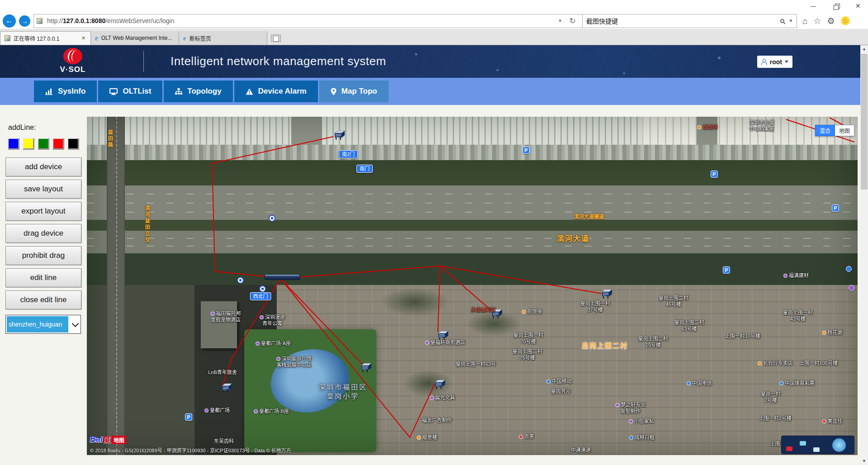 The height and width of the screenshot is (465, 868). Describe the element at coordinates (859, 6) in the screenshot. I see `close-button` at that location.